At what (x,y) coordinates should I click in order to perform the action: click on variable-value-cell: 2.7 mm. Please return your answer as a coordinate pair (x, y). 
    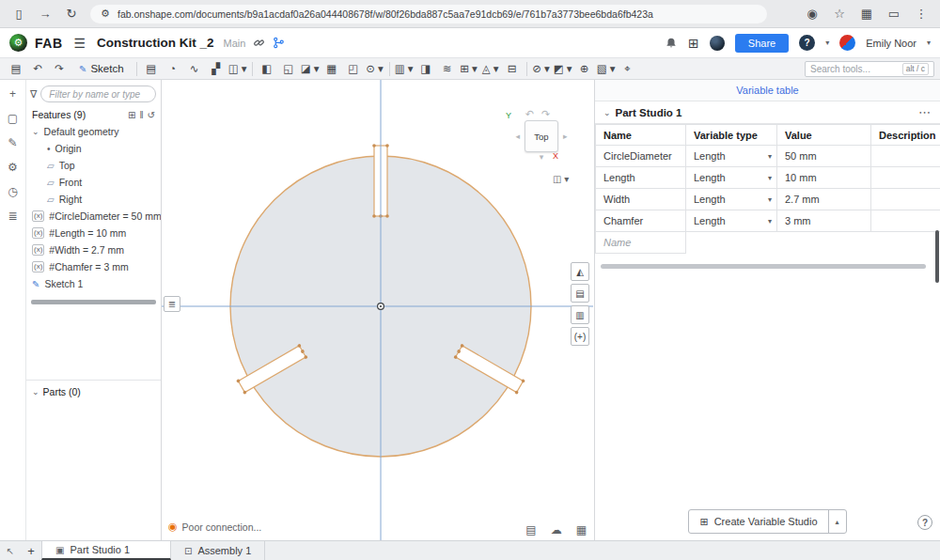
    Looking at the image, I should click on (824, 199).